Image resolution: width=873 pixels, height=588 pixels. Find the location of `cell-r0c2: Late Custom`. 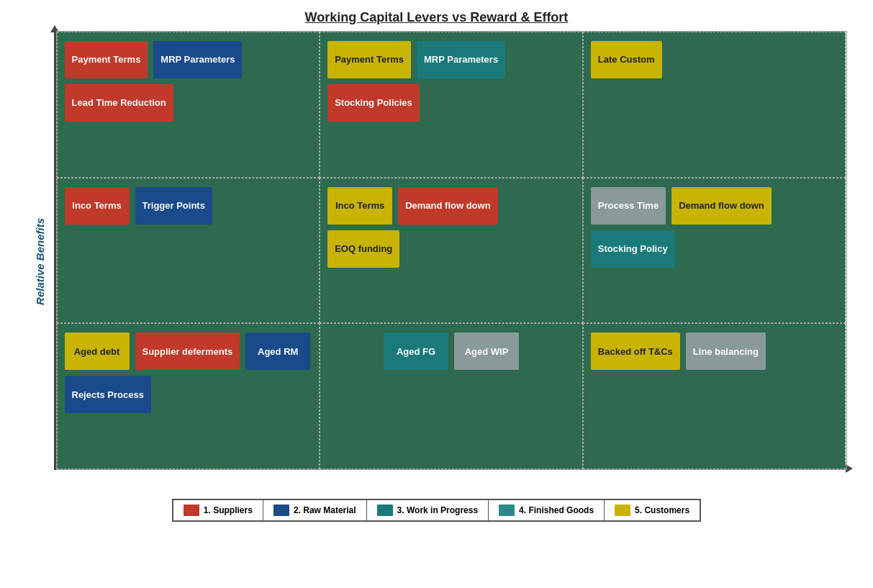

cell-r0c2: Late Custom is located at coordinates (715, 105).